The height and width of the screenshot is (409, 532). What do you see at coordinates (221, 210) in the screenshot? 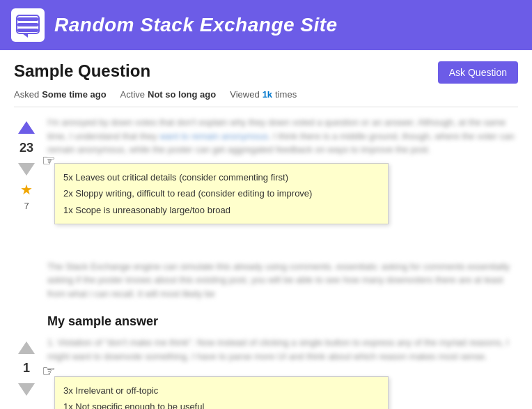
I see `tooltip-q-line3: 1x Scope is unreasonably large/too broad` at bounding box center [221, 210].